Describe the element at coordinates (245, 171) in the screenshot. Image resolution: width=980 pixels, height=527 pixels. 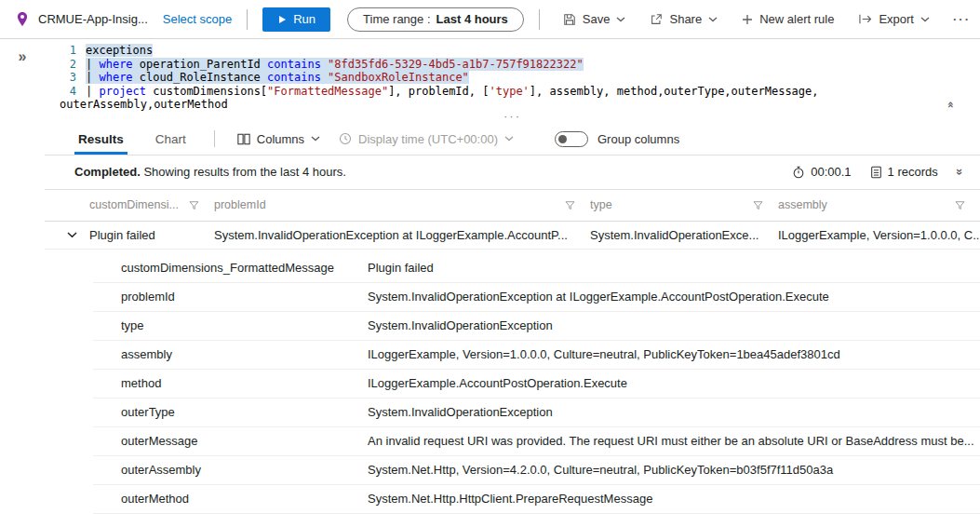
I see `status-rest: Showing results from the last 4 hours.` at that location.